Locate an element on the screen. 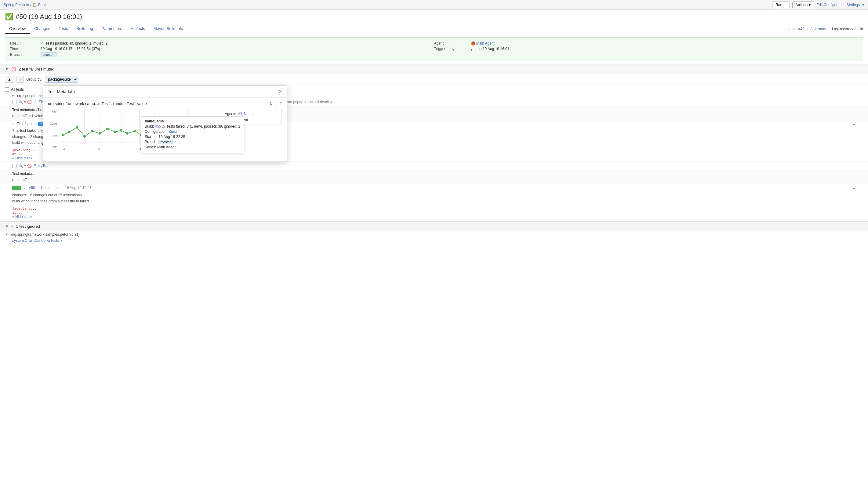 This screenshot has width=868, height=497. breadcrumb-build: Build is located at coordinates (42, 5).